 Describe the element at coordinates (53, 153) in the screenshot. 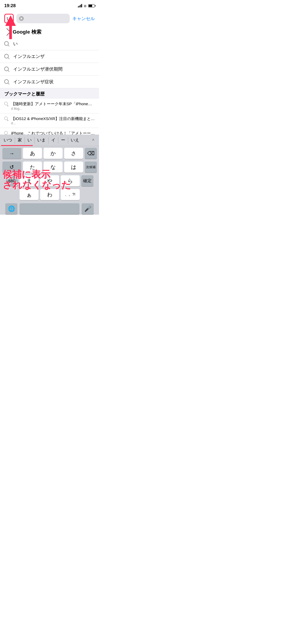

I see `key-ka: か` at that location.